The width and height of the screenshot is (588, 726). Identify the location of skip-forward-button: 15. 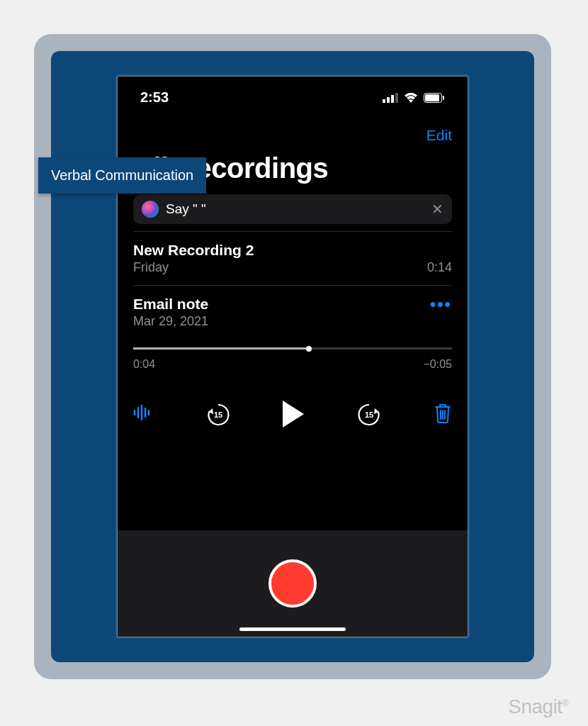
(369, 414).